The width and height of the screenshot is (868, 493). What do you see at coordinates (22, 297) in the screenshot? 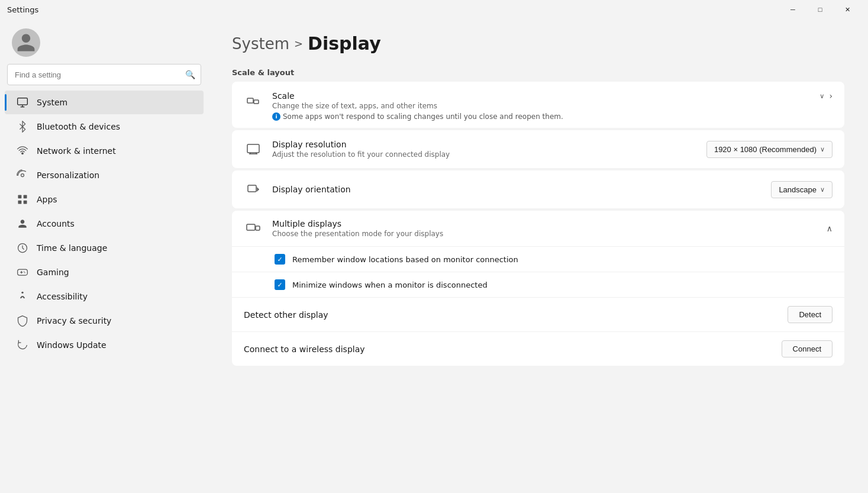
I see `accessibility-icon` at bounding box center [22, 297].